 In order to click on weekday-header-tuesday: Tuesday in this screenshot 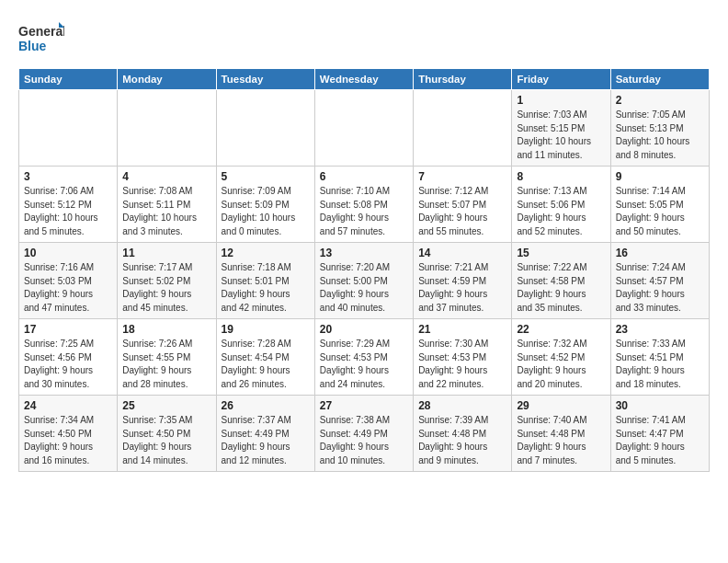, I will do `click(265, 79)`.